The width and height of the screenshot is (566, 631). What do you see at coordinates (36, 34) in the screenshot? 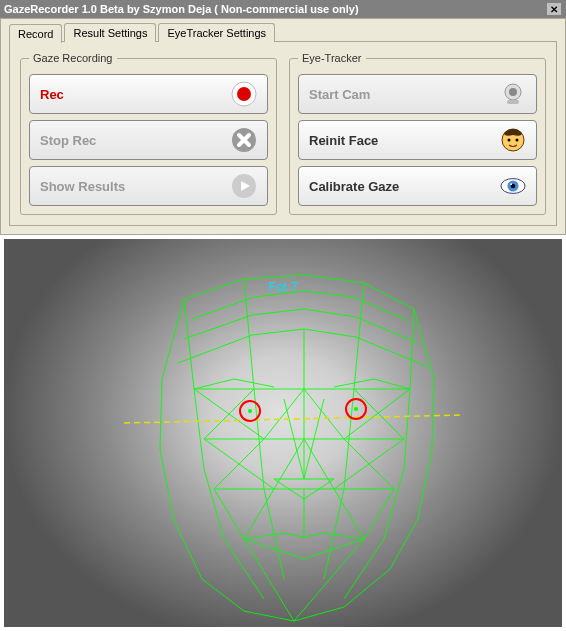
I see `tab-record: Record` at bounding box center [36, 34].